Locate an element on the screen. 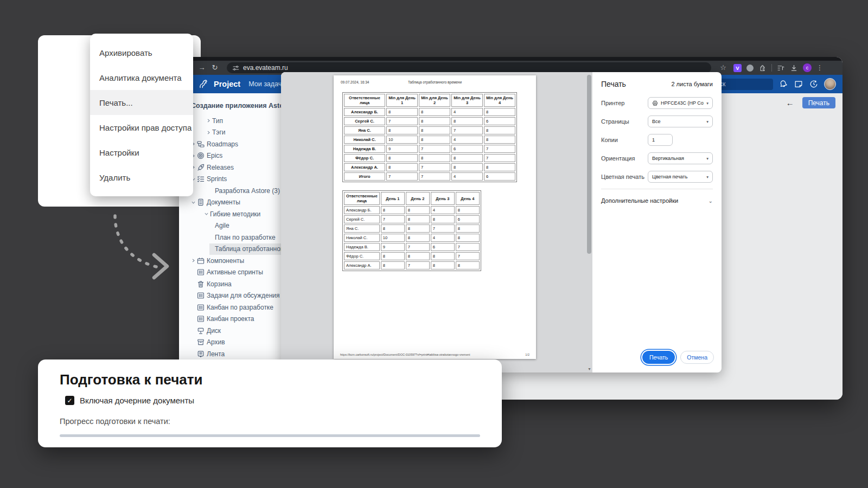 Image resolution: width=868 pixels, height=488 pixels. preview-scrollbar is located at coordinates (589, 220).